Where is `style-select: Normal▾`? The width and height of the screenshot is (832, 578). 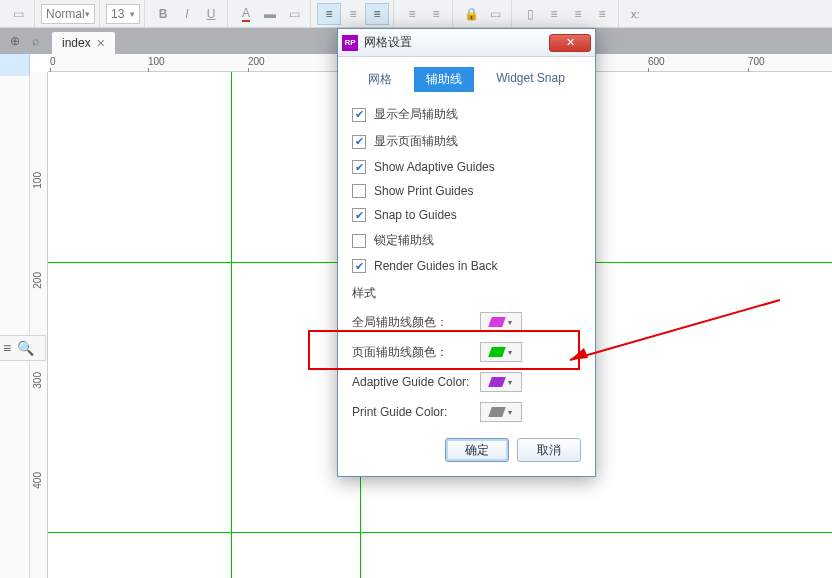
style-select: Normal▾ is located at coordinates (68, 14).